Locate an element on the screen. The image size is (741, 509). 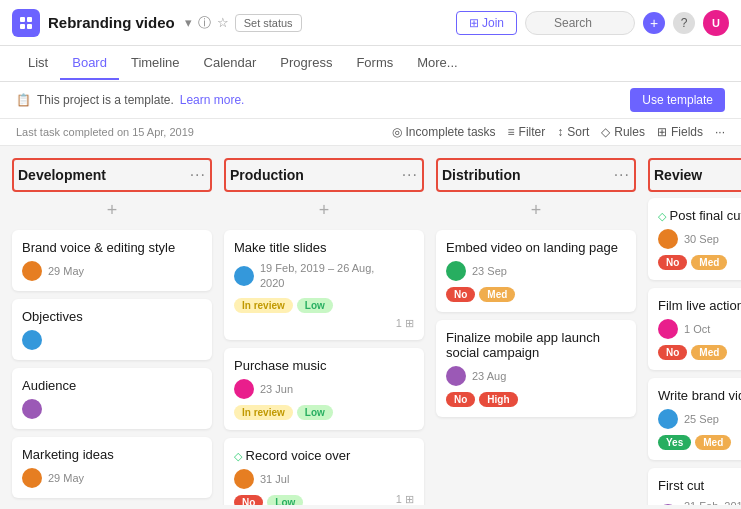
column-title-distribution: Distribution is located at coordinates (482, 175).